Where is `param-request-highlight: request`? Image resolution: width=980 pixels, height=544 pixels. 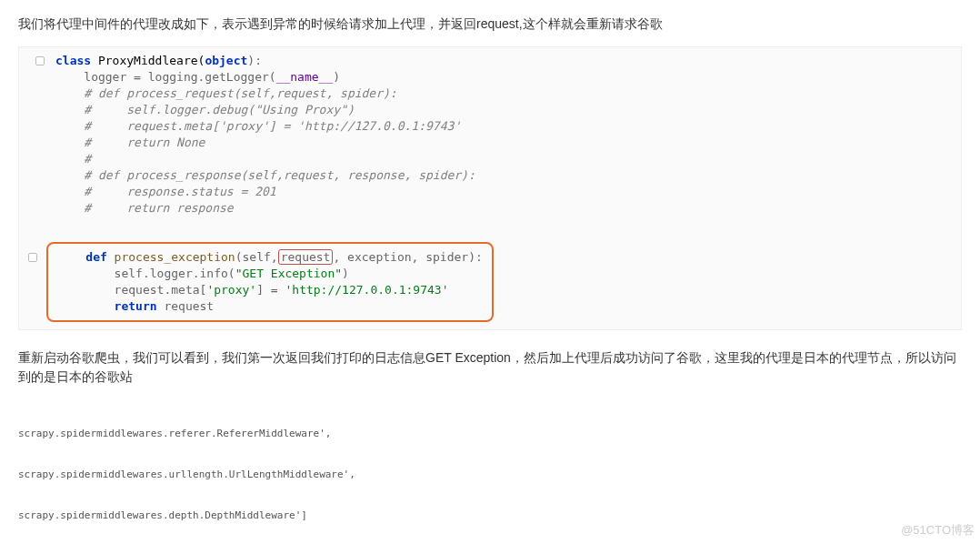 param-request-highlight: request is located at coordinates (305, 257).